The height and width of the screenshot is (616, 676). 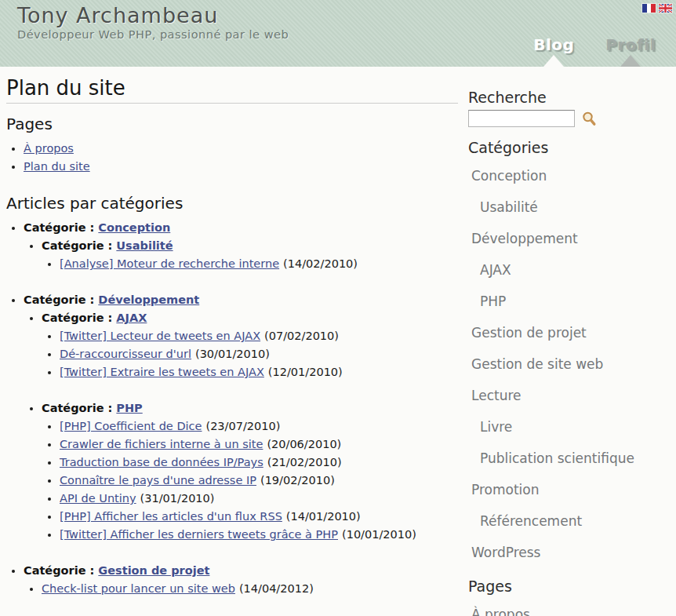 What do you see at coordinates (649, 8) in the screenshot?
I see `french-flag-icon` at bounding box center [649, 8].